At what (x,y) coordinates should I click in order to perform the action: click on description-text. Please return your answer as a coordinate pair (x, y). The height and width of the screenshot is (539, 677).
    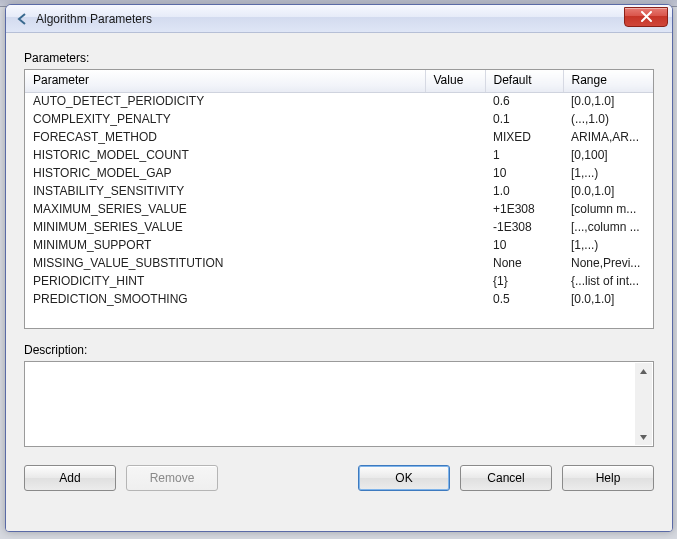
    Looking at the image, I should click on (339, 366).